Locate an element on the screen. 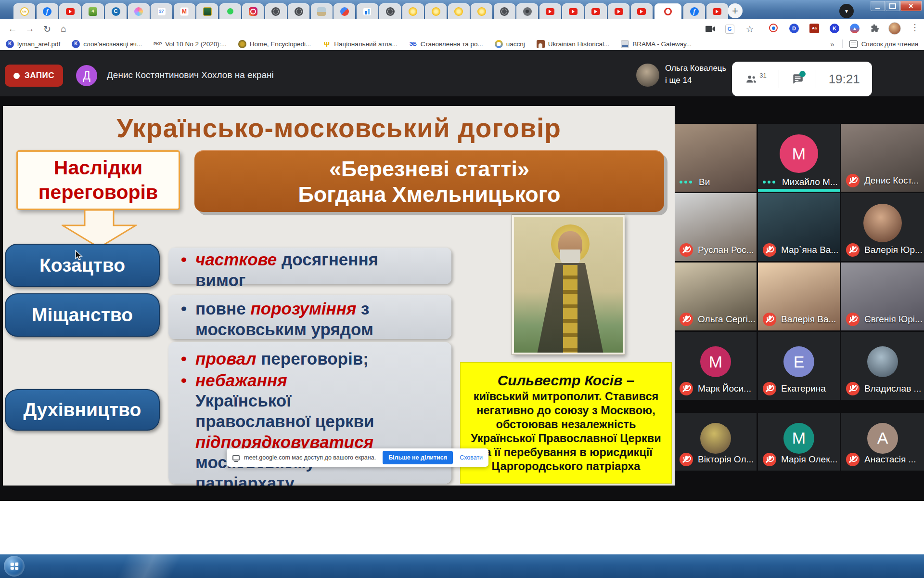 This screenshot has height=578, width=924. bookmarks-list: Klyman_aref.pdfKслов'янознавці вч...PKPV… is located at coordinates (354, 44).